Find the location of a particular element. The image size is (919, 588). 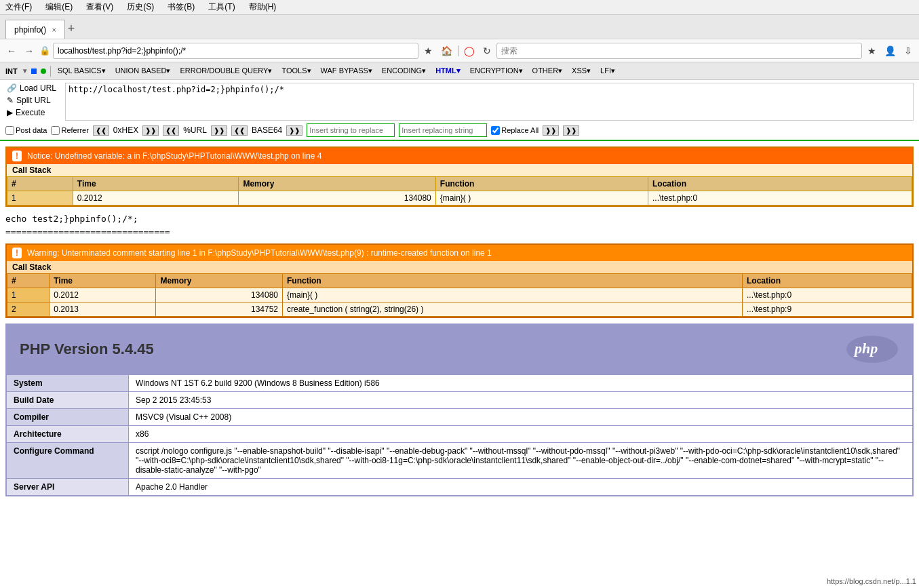

search-input is located at coordinates (680, 51).